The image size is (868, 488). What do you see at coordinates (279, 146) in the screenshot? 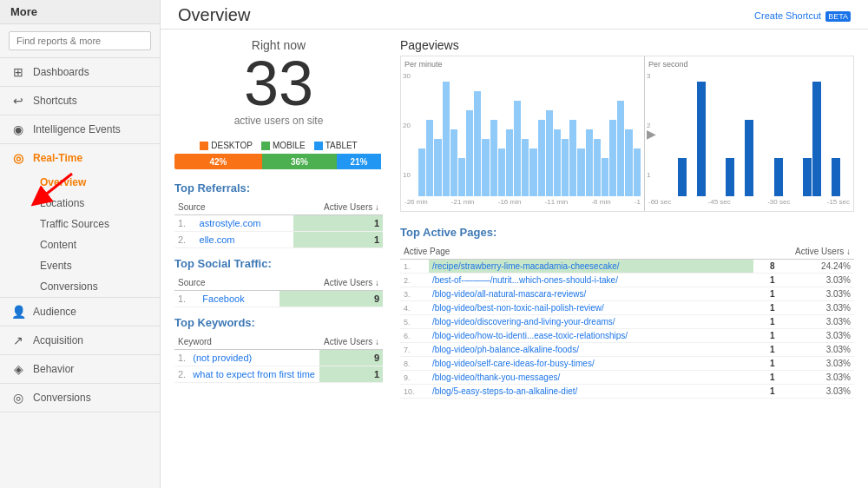
I see `device-legend: DESKTOP MOBILE TABLET` at bounding box center [279, 146].